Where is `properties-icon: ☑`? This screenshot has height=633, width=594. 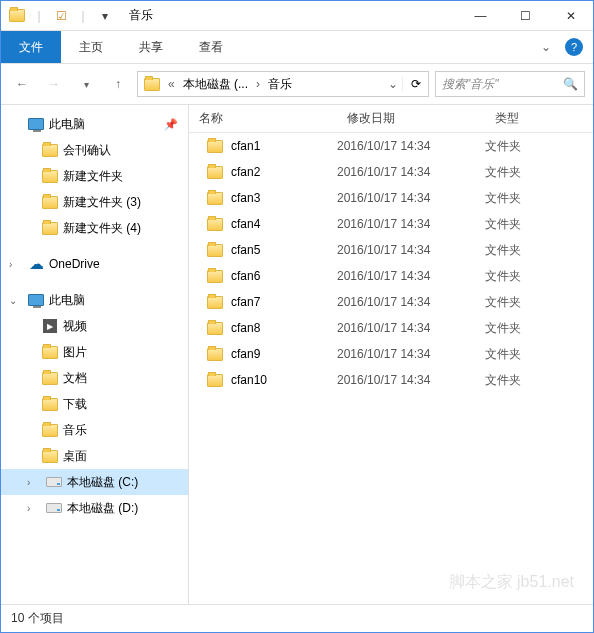
properties-icon: ☑ is located at coordinates (61, 16).